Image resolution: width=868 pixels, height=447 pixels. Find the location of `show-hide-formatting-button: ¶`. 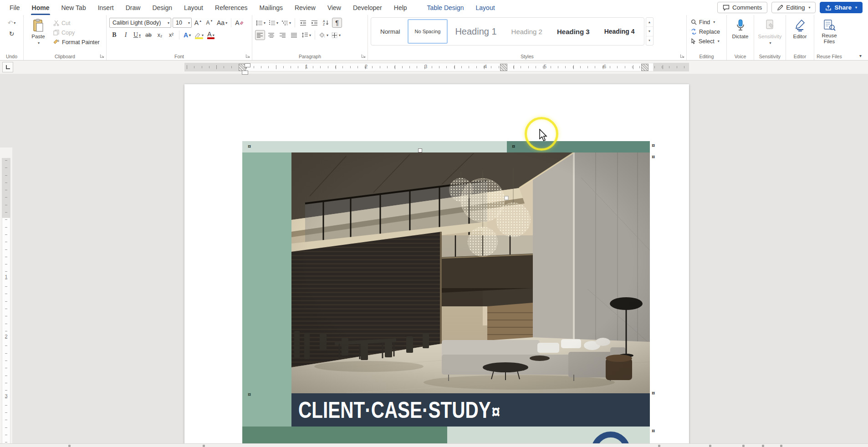

show-hide-formatting-button: ¶ is located at coordinates (337, 23).